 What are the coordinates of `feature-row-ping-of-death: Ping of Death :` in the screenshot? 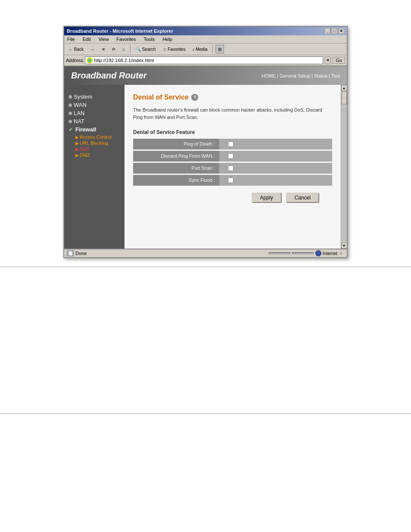 It's located at (233, 144).